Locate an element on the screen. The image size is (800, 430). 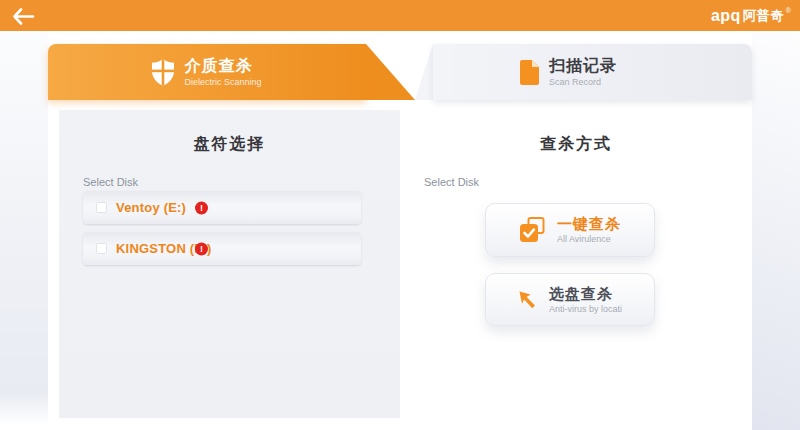
select-disk-scan-subtitle: Anti-virus by locati is located at coordinates (586, 309).